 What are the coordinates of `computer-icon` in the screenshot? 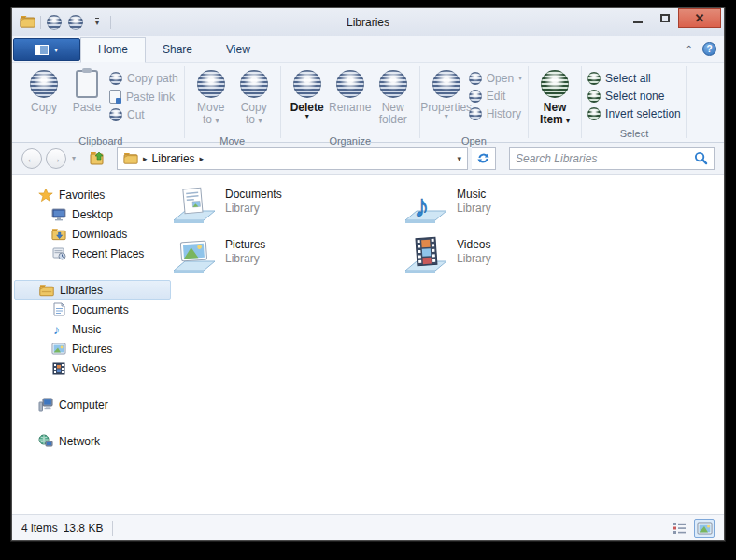 It's located at (46, 405).